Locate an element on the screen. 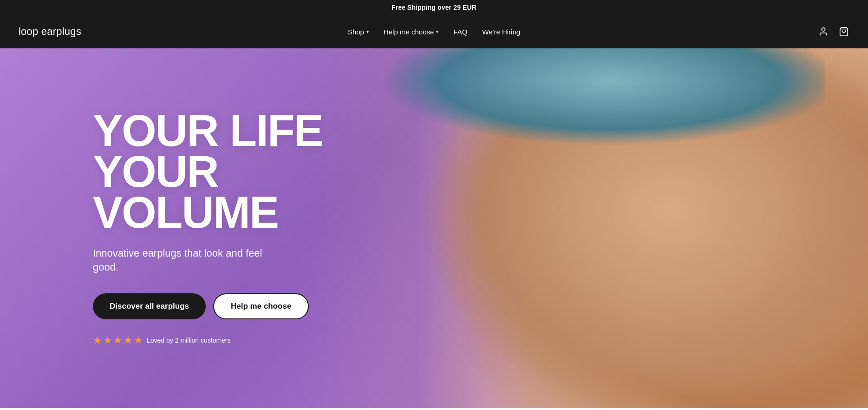  star-1: ★ is located at coordinates (98, 340).